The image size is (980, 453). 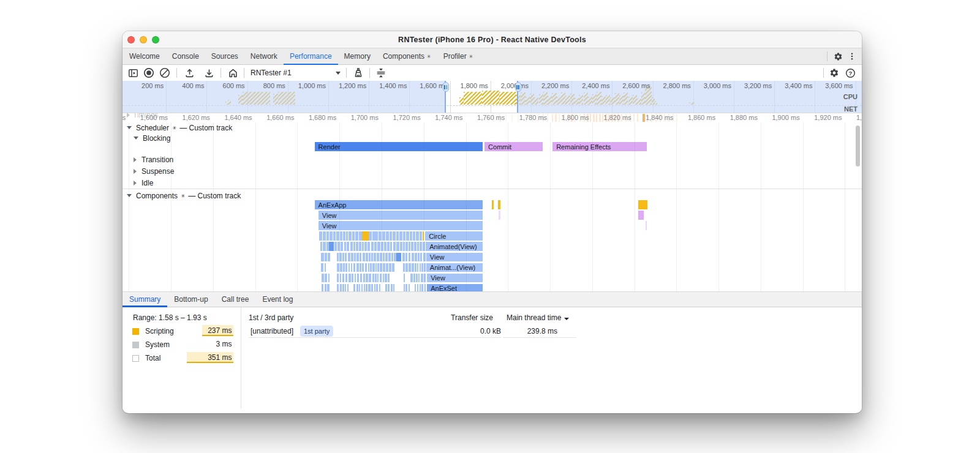 I want to click on settings-button, so click(x=838, y=56).